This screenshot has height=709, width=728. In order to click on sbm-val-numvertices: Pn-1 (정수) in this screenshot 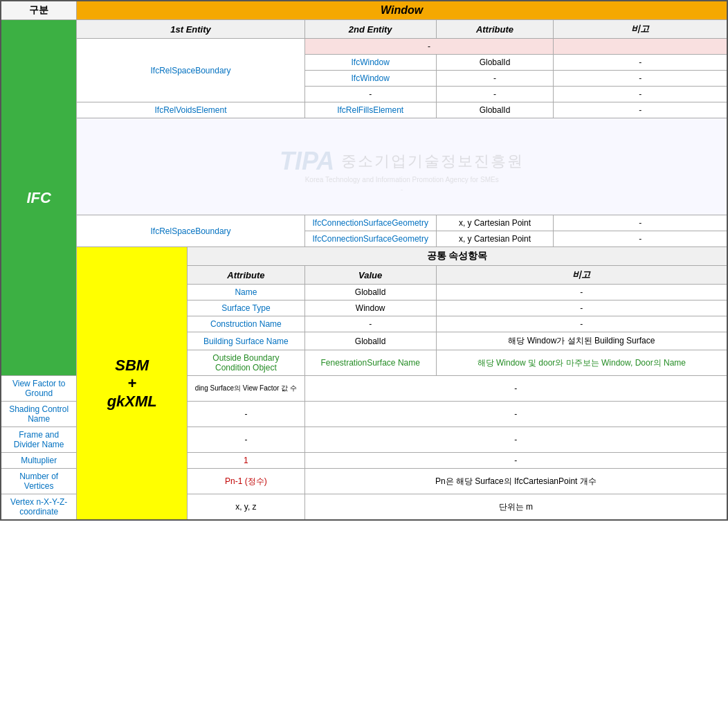, I will do `click(246, 482)`.